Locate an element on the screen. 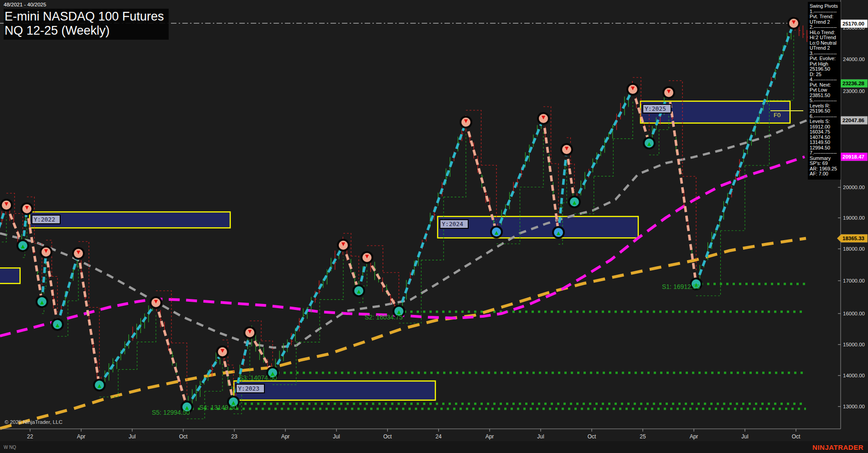 This screenshot has height=453, width=868. year-label: Y:2022 is located at coordinates (45, 220).